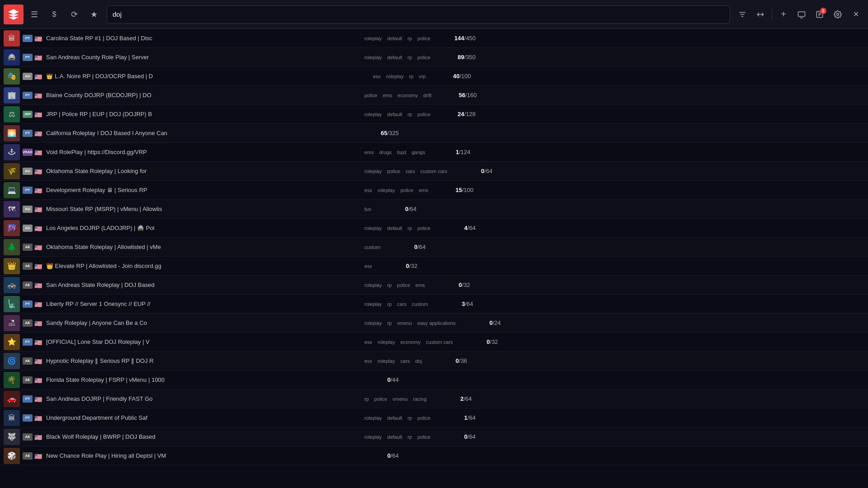 This screenshot has width=868, height=488. I want to click on table-row: 🌅PT🇺🇸California Roleplay I DOJ Based I A…, so click(434, 133).